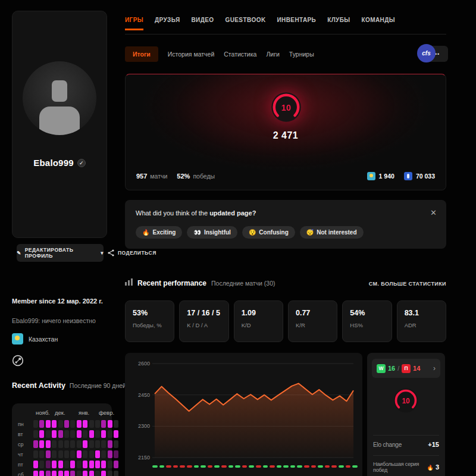 This screenshot has width=476, height=476. I want to click on tab-teams: КОМАНДЫ, so click(378, 24).